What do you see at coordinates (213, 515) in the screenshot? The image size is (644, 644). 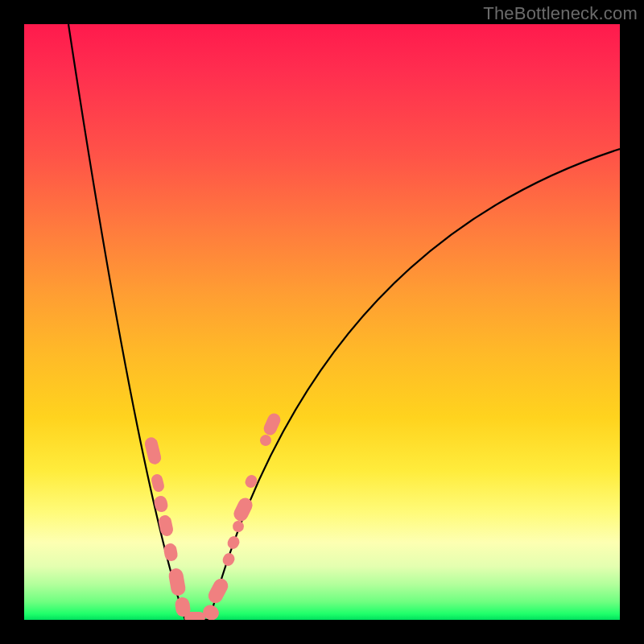 I see `marker-group` at bounding box center [213, 515].